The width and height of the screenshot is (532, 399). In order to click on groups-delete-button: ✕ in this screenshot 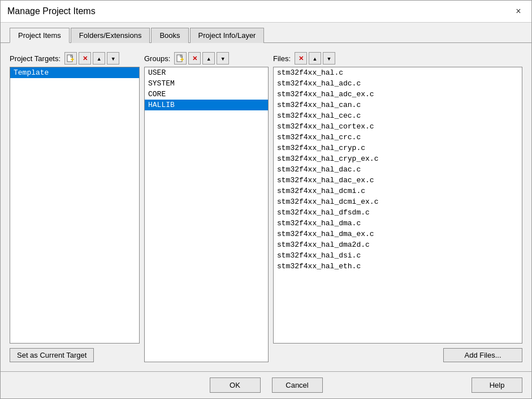, I will do `click(194, 58)`.